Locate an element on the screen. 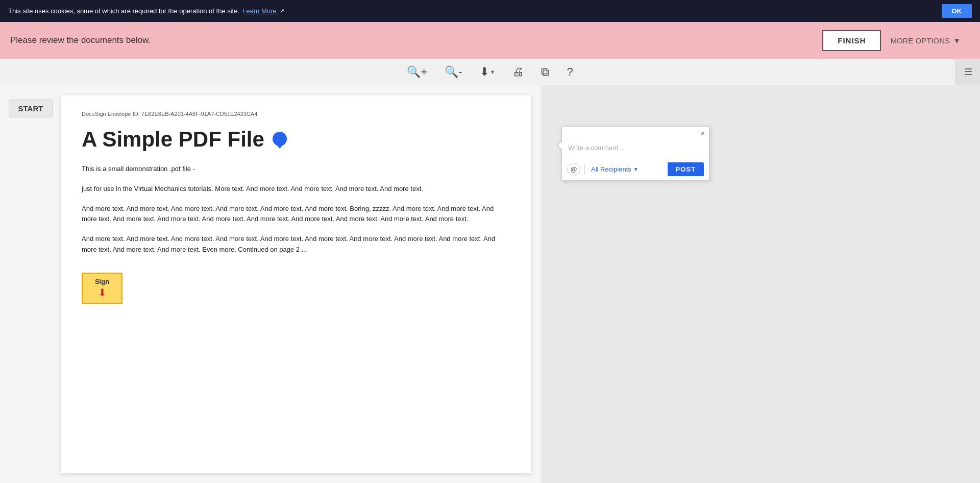 Image resolution: width=980 pixels, height=483 pixels. print-icon: 🖨 is located at coordinates (518, 72).